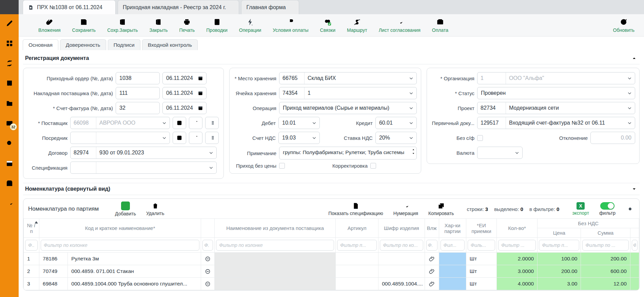  Describe the element at coordinates (402, 284) in the screenshot. I see `cell-product-code: 000.4859.1004....` at that location.